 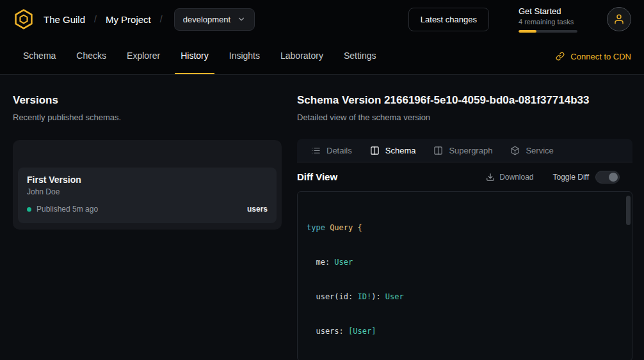 I want to click on nav-tab-insights: Insights, so click(x=245, y=56).